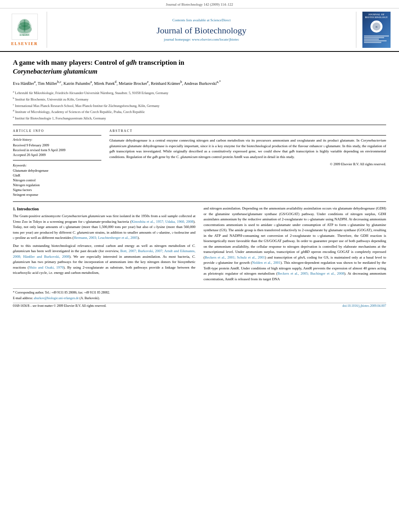  Describe the element at coordinates (235, 257) in the screenshot. I see `ref-beckers2001: Beckers et al., 2001; Schulz et al., 200…` at that location.